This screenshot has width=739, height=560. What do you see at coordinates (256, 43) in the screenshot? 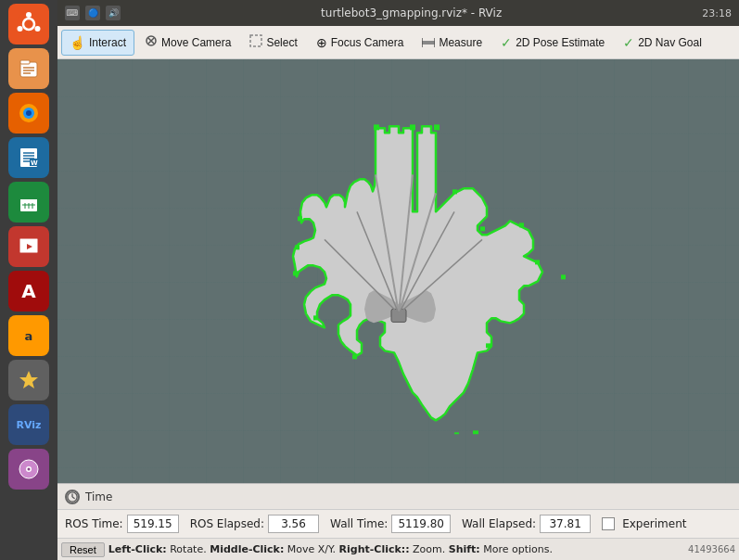
I see `select-icon` at bounding box center [256, 43].